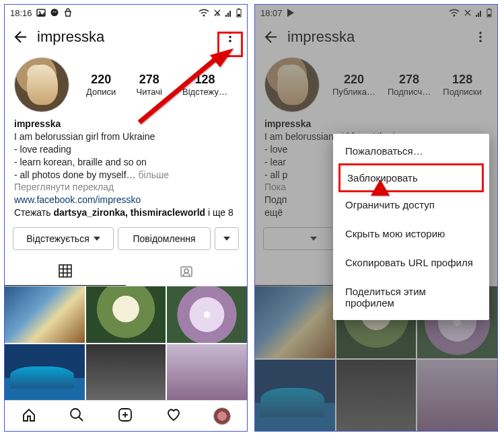 The width and height of the screenshot is (504, 437). Describe the element at coordinates (174, 416) in the screenshot. I see `nav-activity-icon` at that location.